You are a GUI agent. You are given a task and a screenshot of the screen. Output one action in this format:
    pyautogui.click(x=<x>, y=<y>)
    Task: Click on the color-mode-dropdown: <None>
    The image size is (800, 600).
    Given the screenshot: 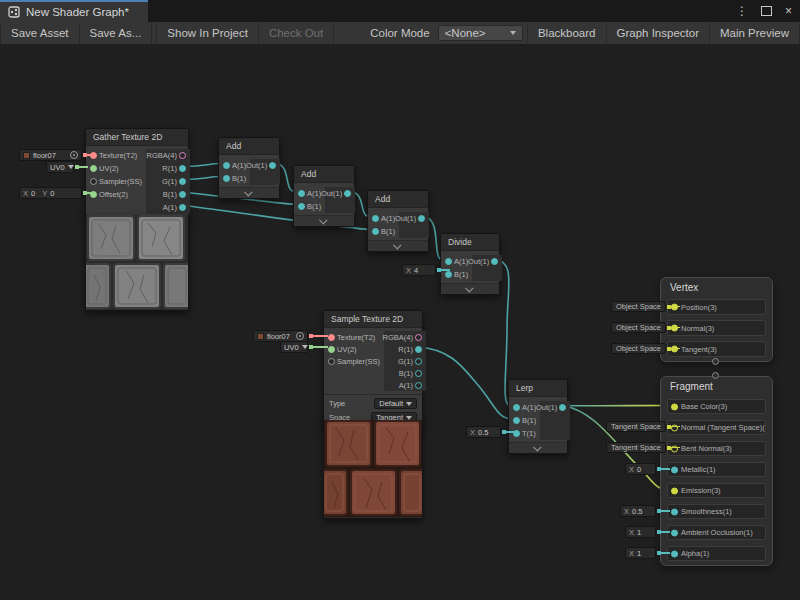 What is the action you would take?
    pyautogui.click(x=480, y=33)
    